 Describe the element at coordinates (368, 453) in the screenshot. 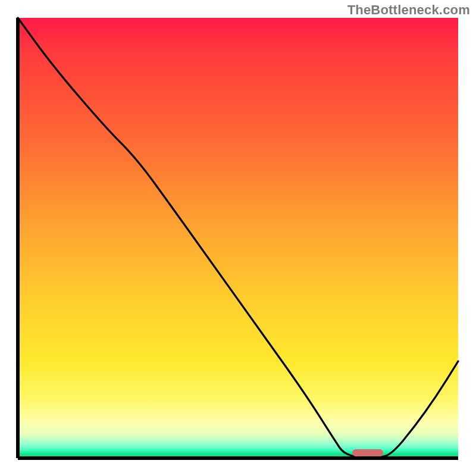

I see `selected-range-marker` at that location.